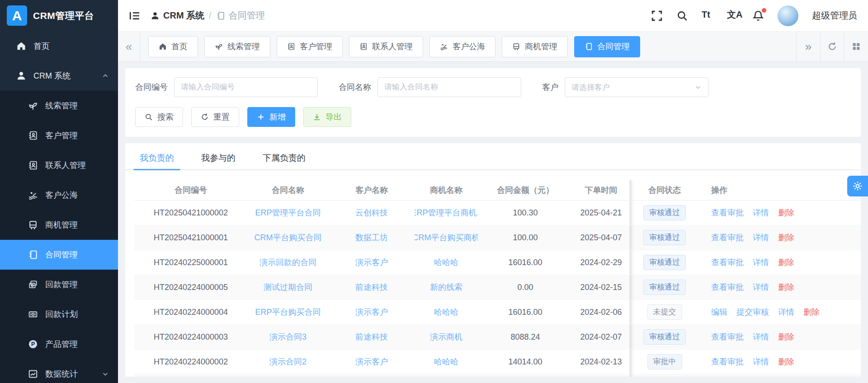  What do you see at coordinates (808, 47) in the screenshot?
I see `tabs-scroll-right-icon: »` at bounding box center [808, 47].